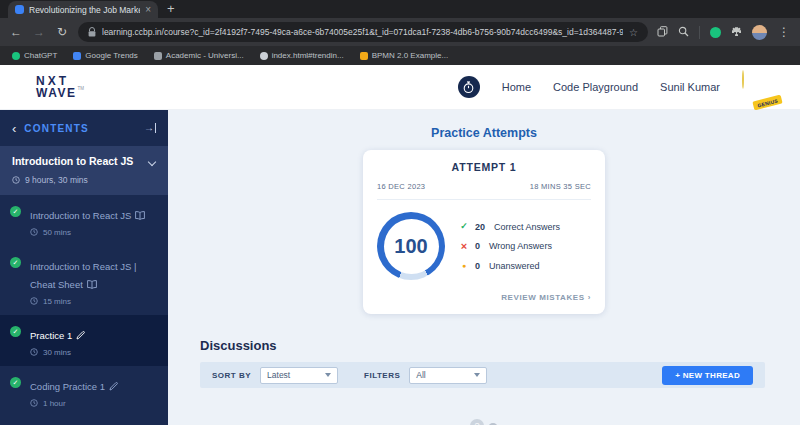 This screenshot has height=425, width=800. What do you see at coordinates (767, 103) in the screenshot?
I see `genius-badge: GENIUS` at bounding box center [767, 103].